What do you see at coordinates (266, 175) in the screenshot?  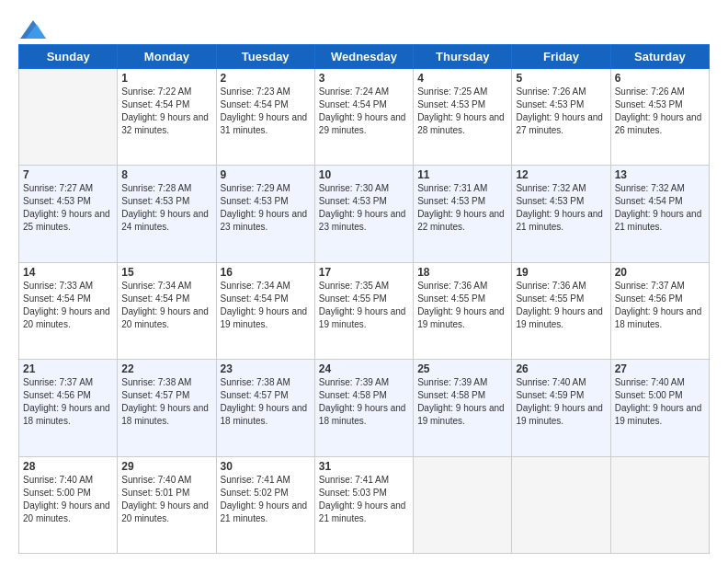 I see `day-number: 9` at bounding box center [266, 175].